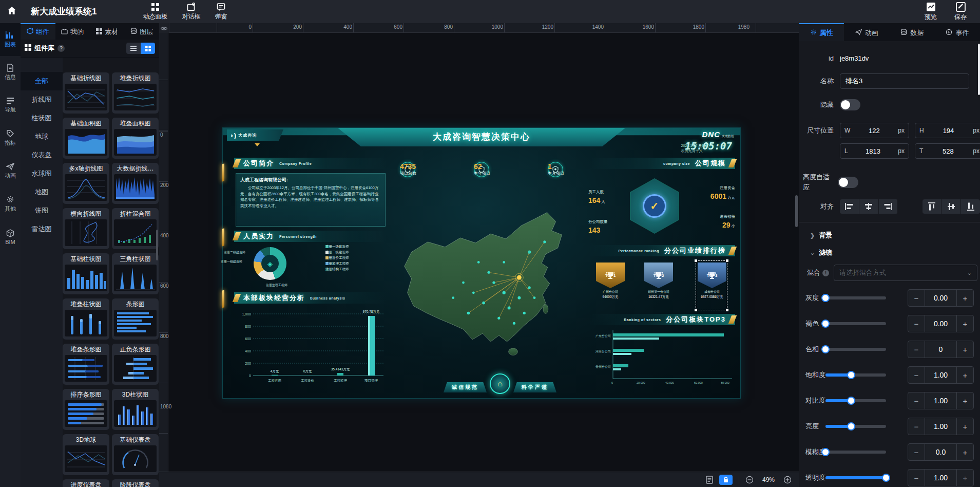 The height and width of the screenshot is (487, 980). What do you see at coordinates (10, 40) in the screenshot?
I see `rail-item-charts: 图表` at bounding box center [10, 40].